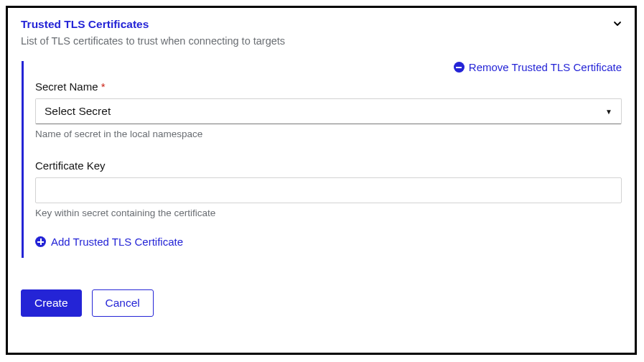 This screenshot has width=644, height=362. I want to click on cancel-button: Cancel, so click(123, 303).